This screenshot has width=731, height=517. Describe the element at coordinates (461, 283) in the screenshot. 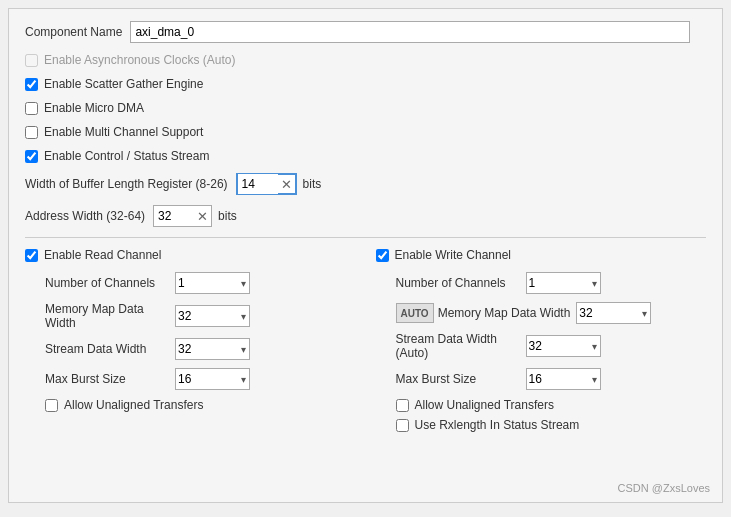

I see `write-num-channels-label: Number of Channels` at that location.